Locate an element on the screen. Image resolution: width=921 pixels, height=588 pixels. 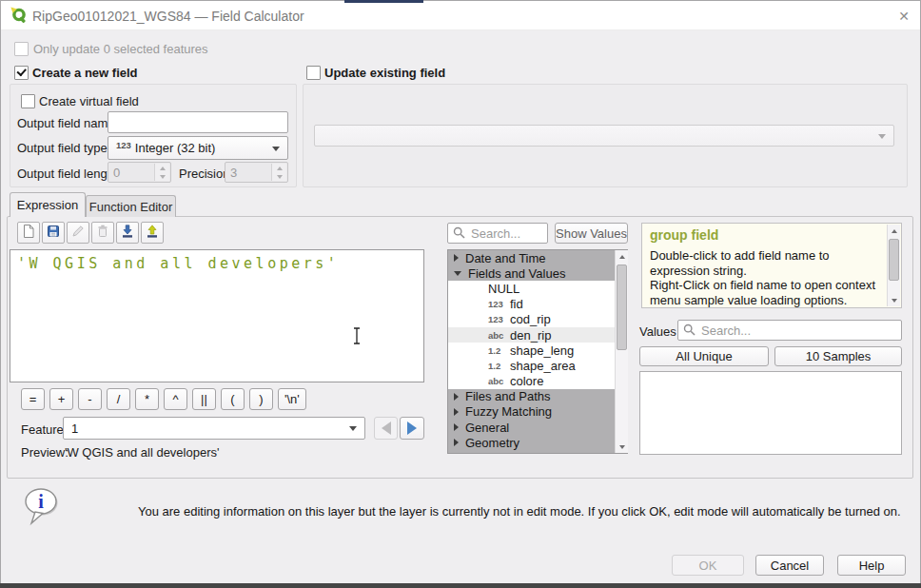
tree-label: General is located at coordinates (487, 428).